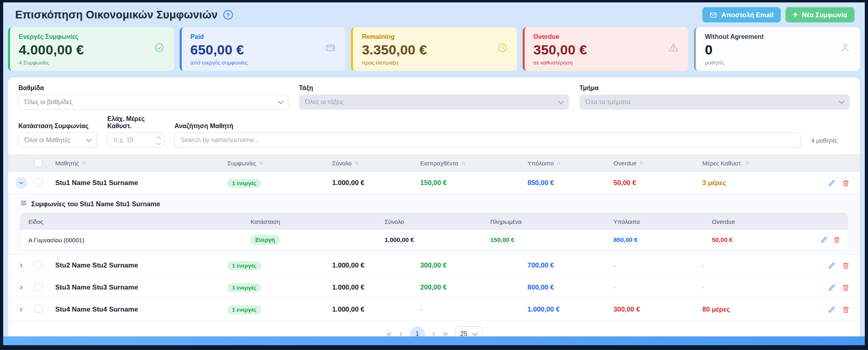  What do you see at coordinates (434, 309) in the screenshot?
I see `table-row: Stu4 Name Stu4 Surname 1 ενεργές 1.000,0…` at bounding box center [434, 309].